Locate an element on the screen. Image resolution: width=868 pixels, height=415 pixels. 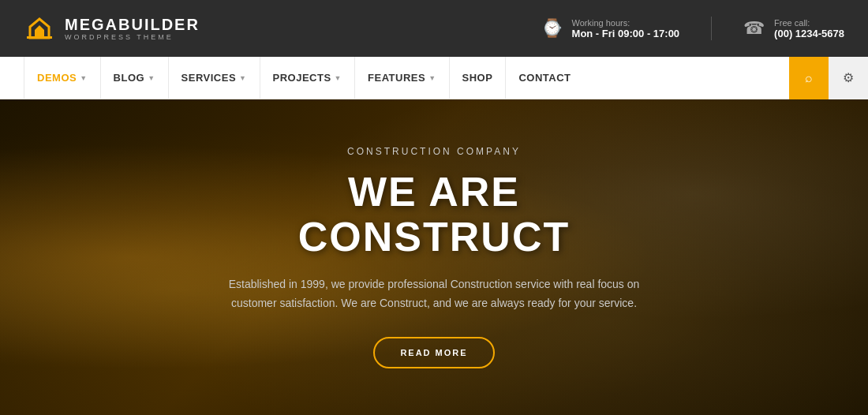
divider is located at coordinates (712, 28).